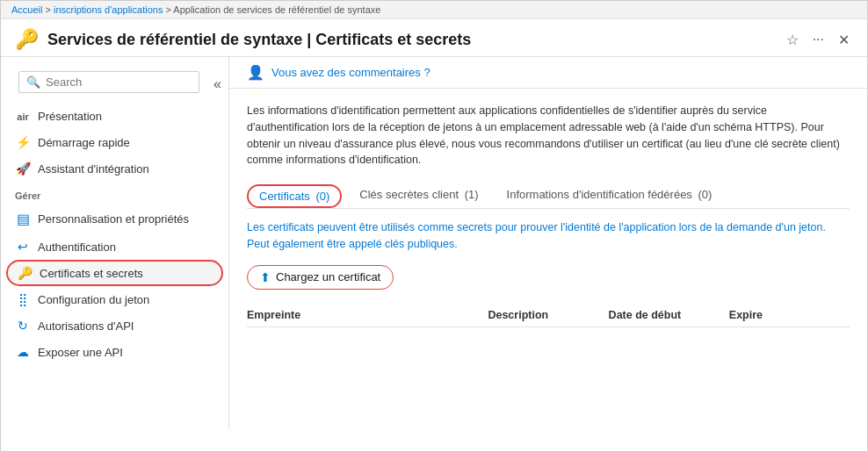 Image resolution: width=868 pixels, height=452 pixels. What do you see at coordinates (23, 169) in the screenshot?
I see `assistant-icon: 🚀` at bounding box center [23, 169].